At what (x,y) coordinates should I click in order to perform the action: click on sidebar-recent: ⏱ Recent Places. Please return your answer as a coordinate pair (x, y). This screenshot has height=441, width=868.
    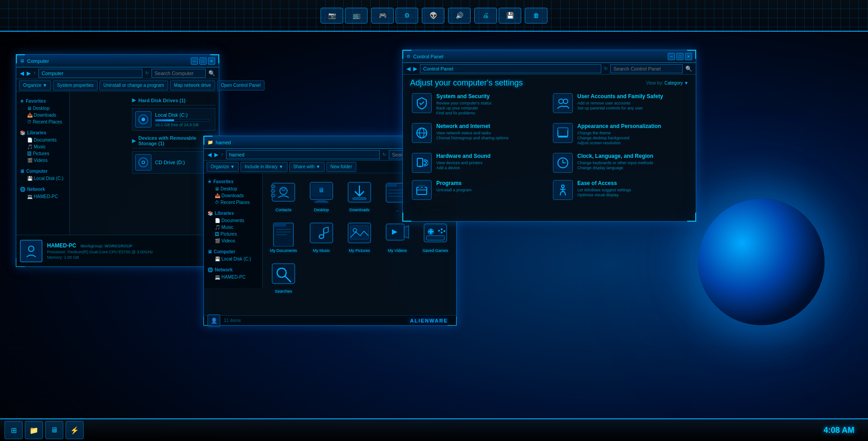
    Looking at the image, I should click on (42, 122).